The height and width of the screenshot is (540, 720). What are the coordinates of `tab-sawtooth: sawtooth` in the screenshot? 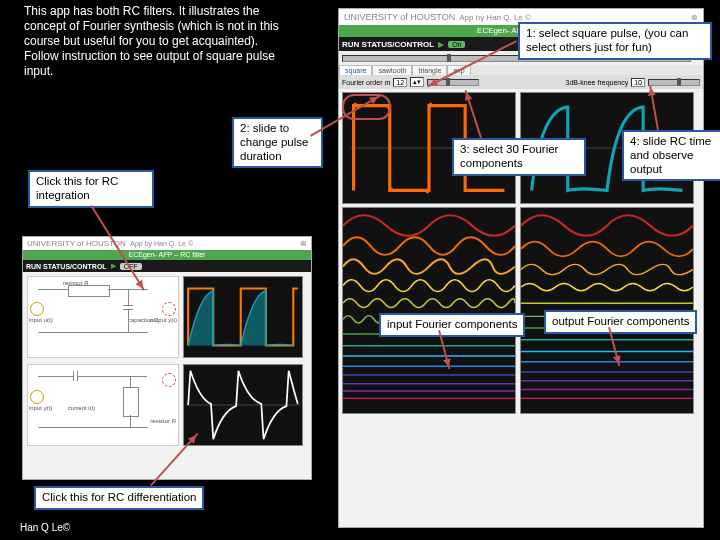 It's located at (392, 70).